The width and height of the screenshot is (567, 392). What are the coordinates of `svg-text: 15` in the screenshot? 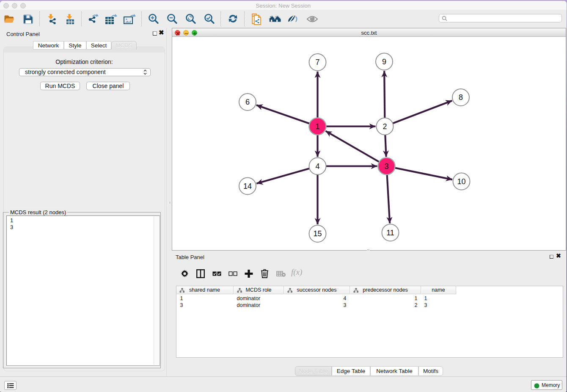 It's located at (317, 234).